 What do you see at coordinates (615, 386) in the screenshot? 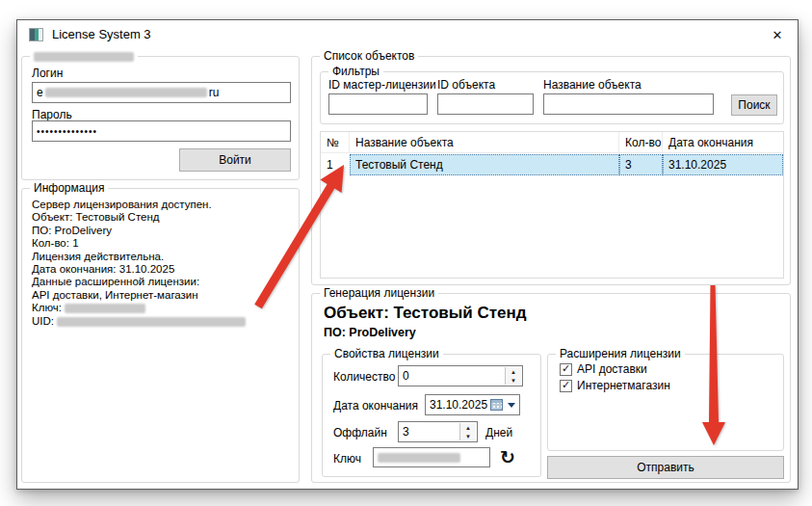
I see `extension-shop-checkbox-row: Интернетмагазин` at bounding box center [615, 386].